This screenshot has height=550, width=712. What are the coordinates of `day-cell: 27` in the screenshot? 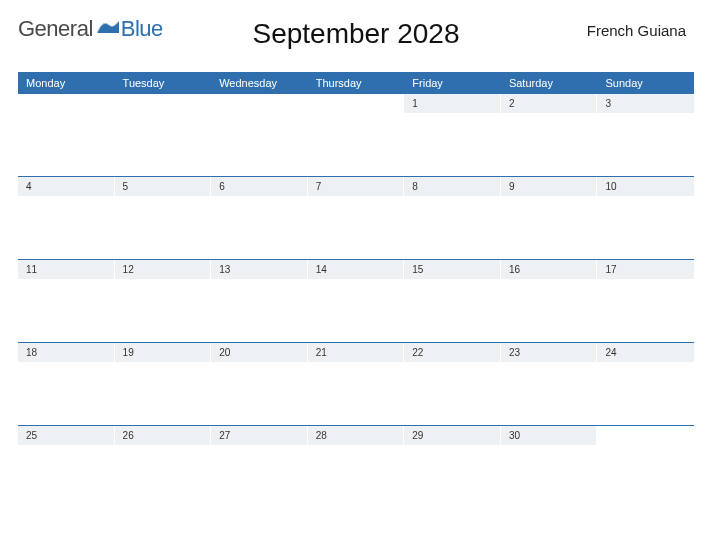 It's located at (260, 467).